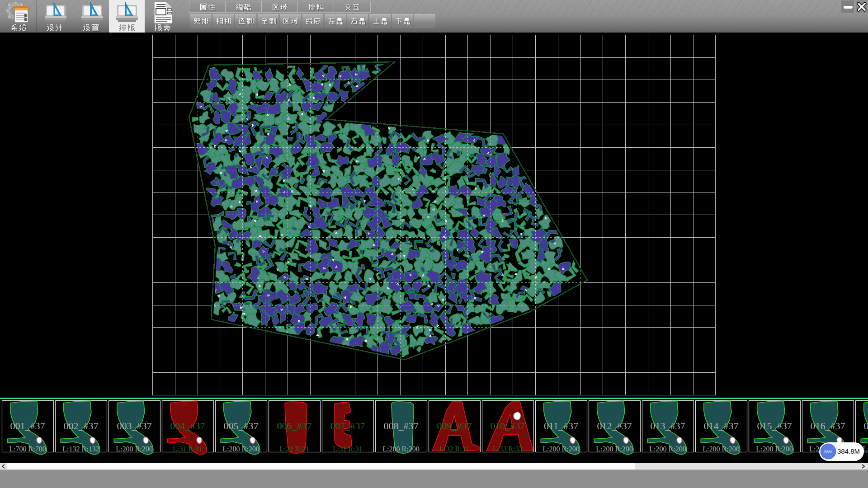 The height and width of the screenshot is (488, 868). Describe the element at coordinates (722, 426) in the screenshot. I see `svg-text: 014_#37` at that location.